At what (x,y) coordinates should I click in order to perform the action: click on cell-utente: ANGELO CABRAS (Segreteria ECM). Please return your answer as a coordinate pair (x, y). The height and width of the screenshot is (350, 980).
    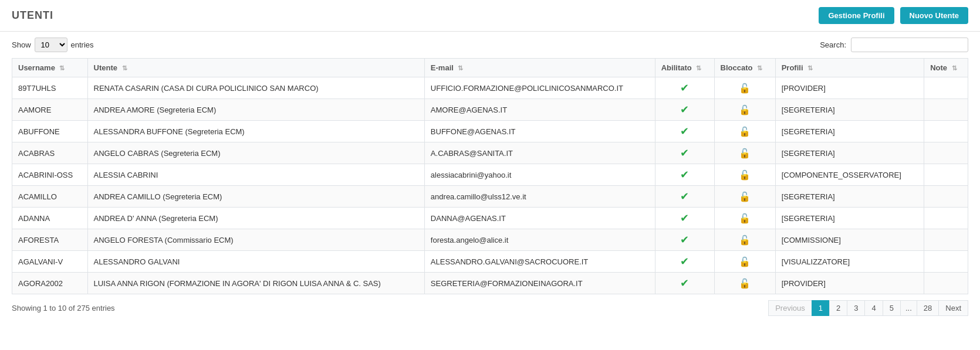
    Looking at the image, I should click on (256, 154).